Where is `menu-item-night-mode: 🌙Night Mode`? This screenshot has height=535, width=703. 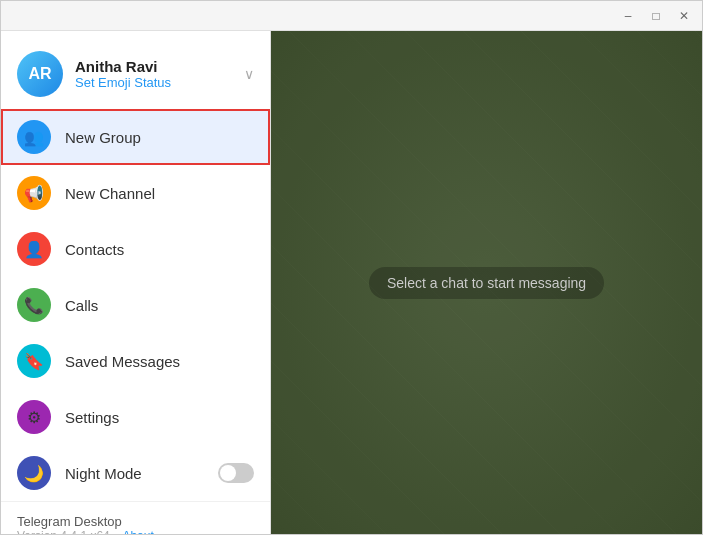 menu-item-night-mode: 🌙Night Mode is located at coordinates (136, 473).